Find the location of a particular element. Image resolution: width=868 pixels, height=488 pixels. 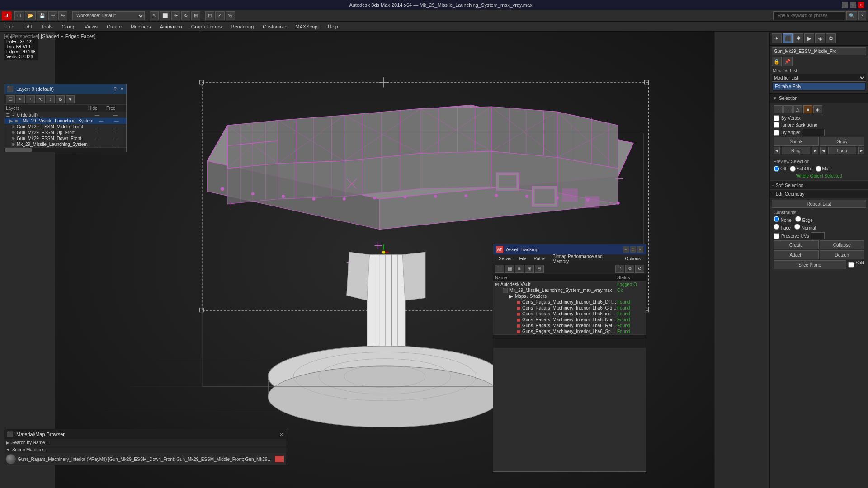

constraint-normal-radio is located at coordinates (797, 227).